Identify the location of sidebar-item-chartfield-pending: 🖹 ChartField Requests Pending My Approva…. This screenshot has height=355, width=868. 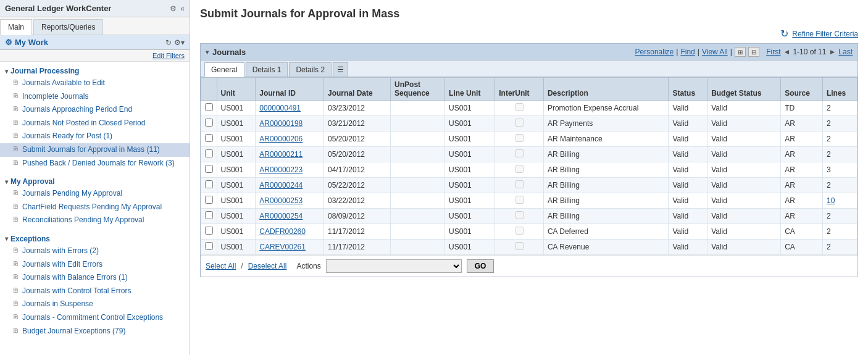
(95, 207).